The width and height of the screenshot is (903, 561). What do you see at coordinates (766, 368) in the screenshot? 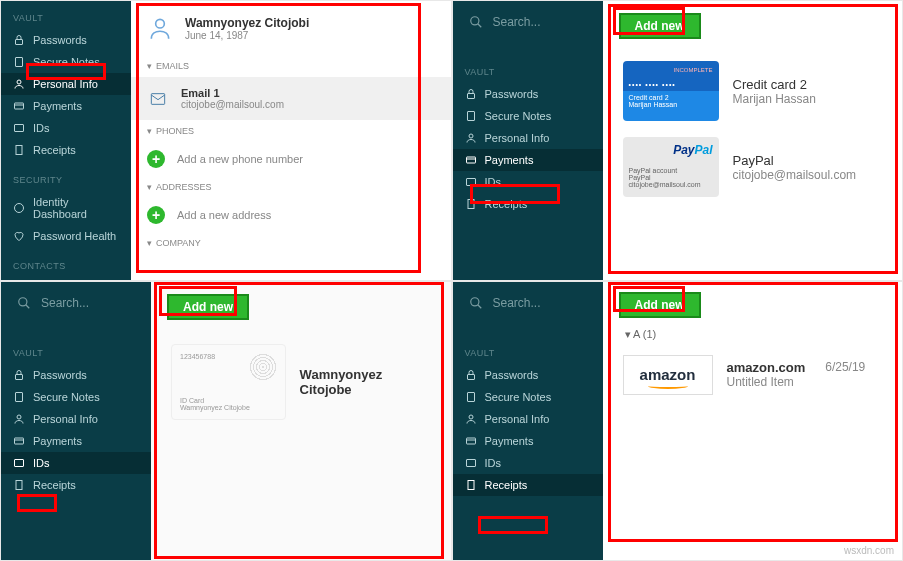
I see `receipt-site: amazon.com` at bounding box center [766, 368].